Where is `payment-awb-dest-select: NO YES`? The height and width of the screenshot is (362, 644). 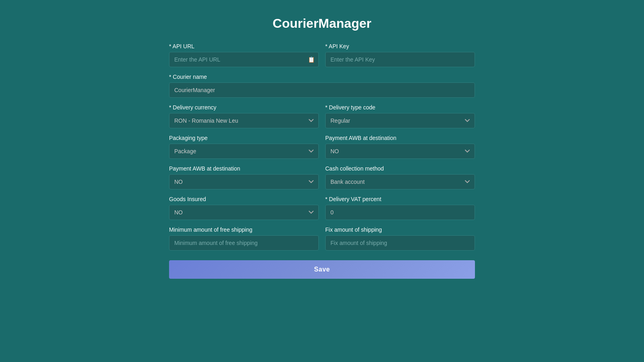
payment-awb-dest-select: NO YES is located at coordinates (400, 151).